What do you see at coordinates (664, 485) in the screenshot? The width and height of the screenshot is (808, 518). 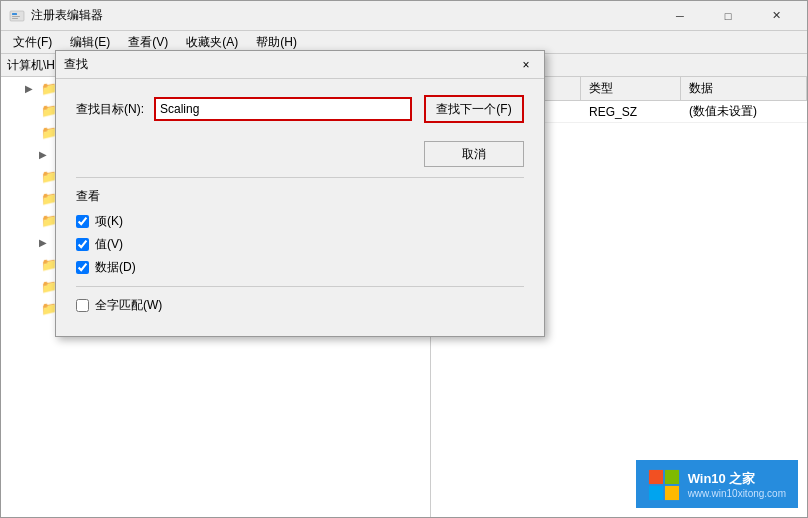 I see `windows-logo-icon` at bounding box center [664, 485].